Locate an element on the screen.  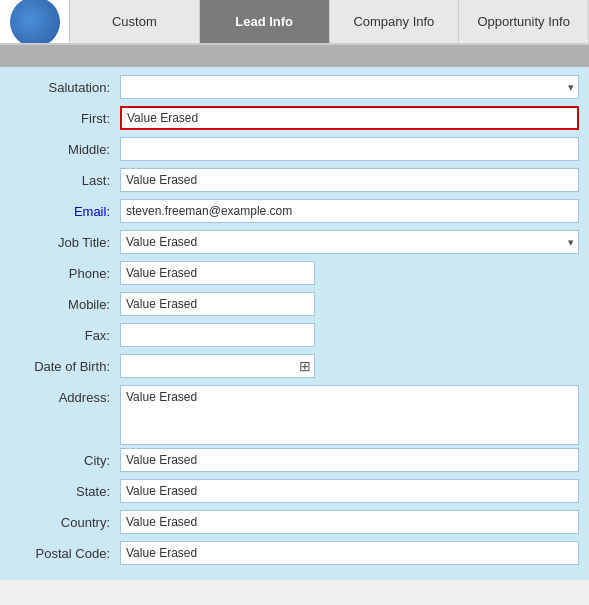
dob-row: Date of Birth: ⊞ is located at coordinates (294, 368).